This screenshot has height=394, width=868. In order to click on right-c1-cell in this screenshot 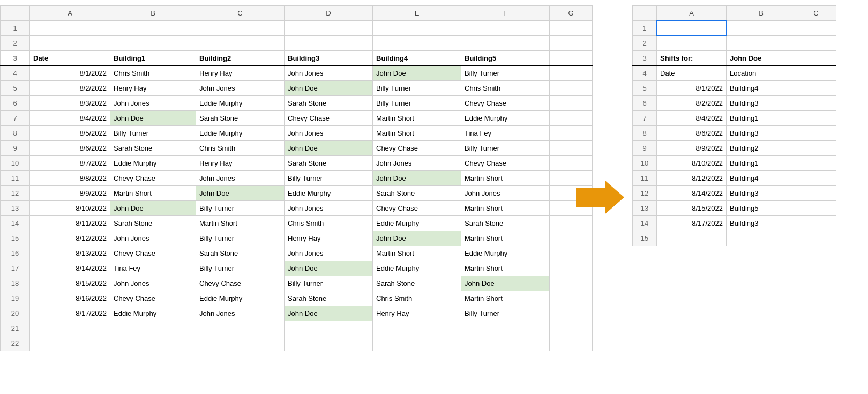, I will do `click(817, 28)`.